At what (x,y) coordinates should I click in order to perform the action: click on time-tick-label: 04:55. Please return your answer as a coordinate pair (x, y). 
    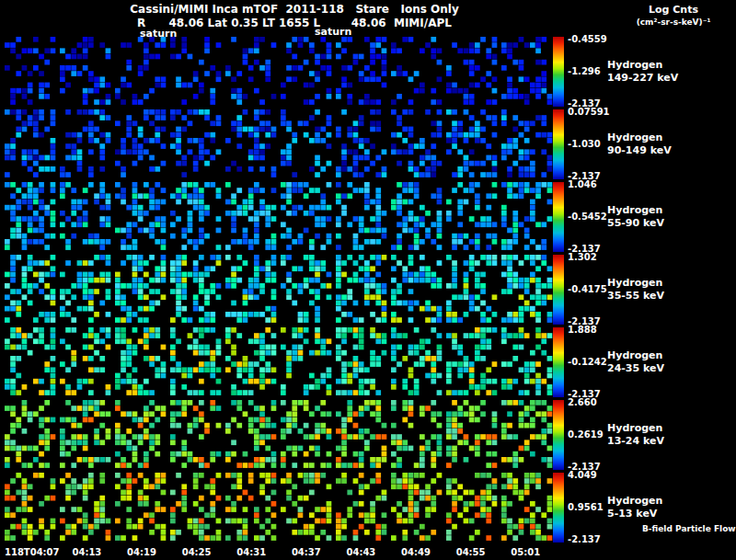
    Looking at the image, I should click on (471, 552).